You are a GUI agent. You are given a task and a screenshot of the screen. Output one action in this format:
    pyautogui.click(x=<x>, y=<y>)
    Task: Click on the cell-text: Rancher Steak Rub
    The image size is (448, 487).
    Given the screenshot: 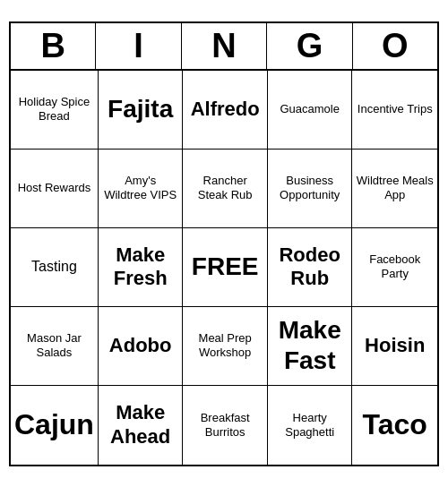 What is the action you would take?
    pyautogui.click(x=225, y=188)
    